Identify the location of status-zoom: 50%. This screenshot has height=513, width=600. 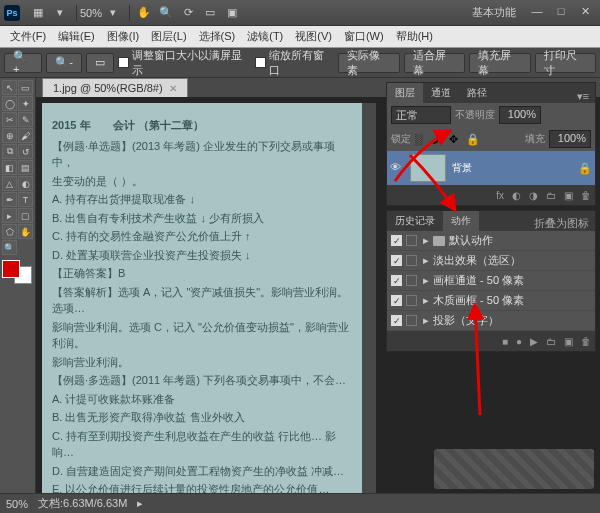
(17, 504).